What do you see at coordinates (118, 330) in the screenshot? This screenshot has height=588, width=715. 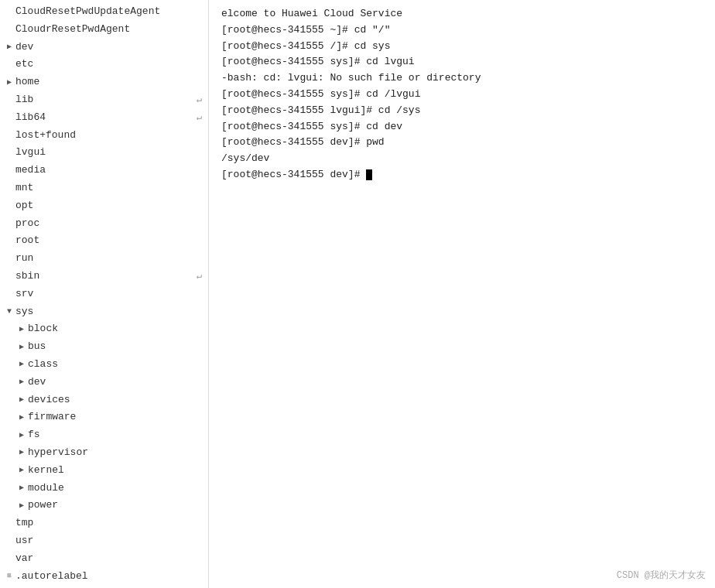 I see `tree-label-block: block` at bounding box center [118, 330].